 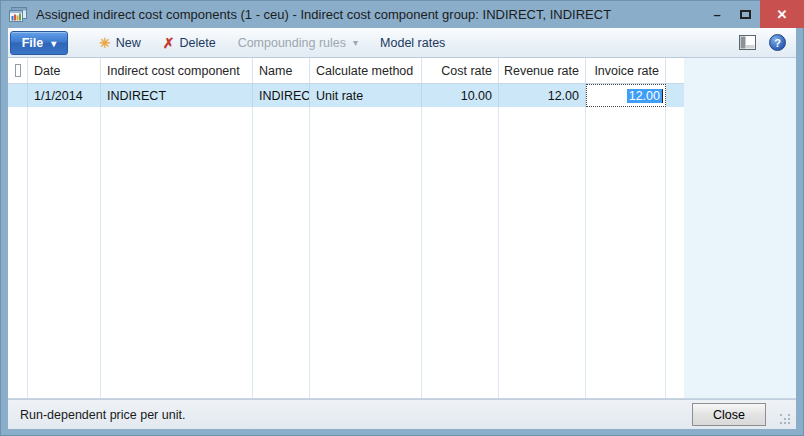 What do you see at coordinates (675, 96) in the screenshot?
I see `row-filler` at bounding box center [675, 96].